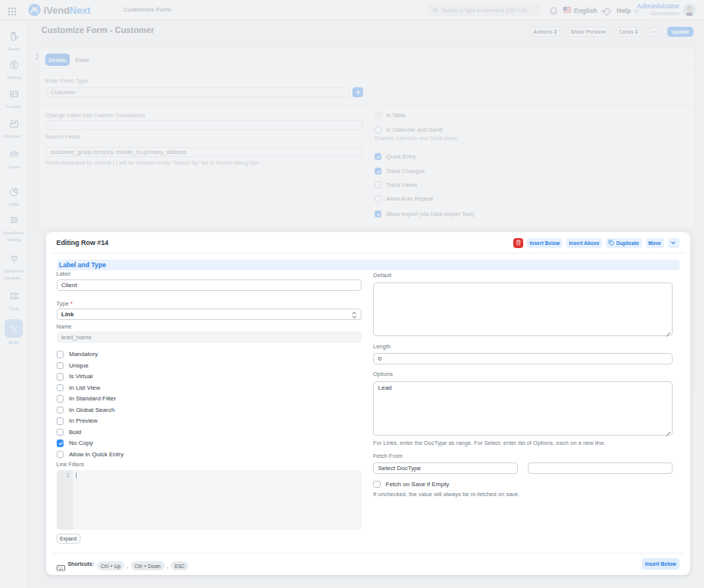 The height and width of the screenshot is (588, 704). I want to click on checkbox-row-quick-entry: Quick Entry, so click(395, 156).